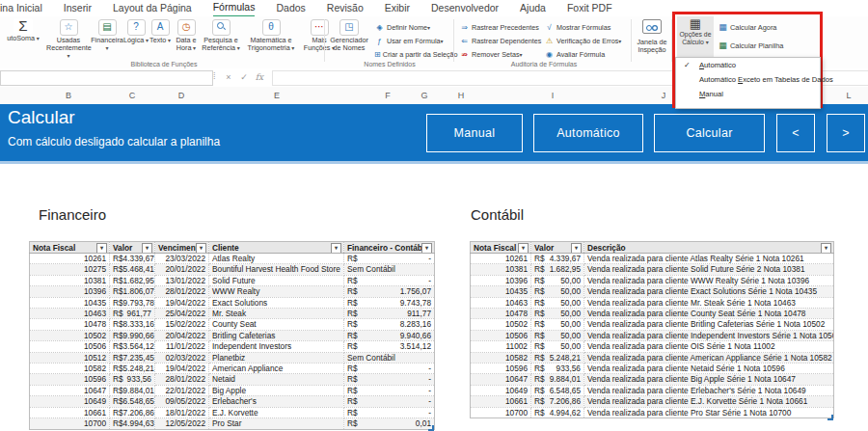 The height and width of the screenshot is (431, 868). I want to click on table-cell: Mr. Steak, so click(277, 314).